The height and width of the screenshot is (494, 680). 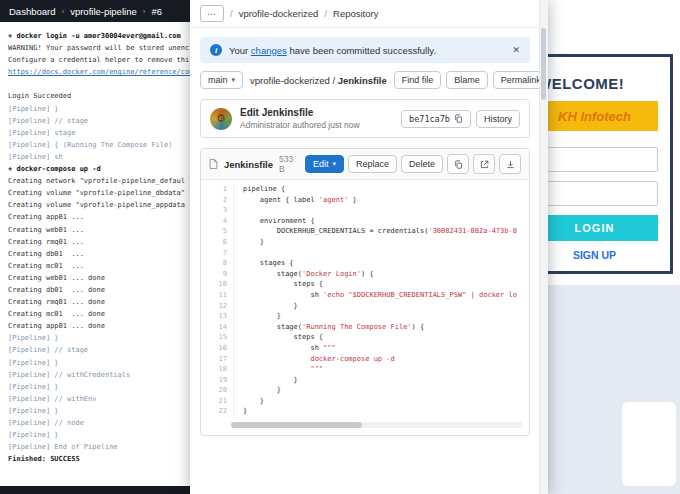 What do you see at coordinates (544, 247) in the screenshot?
I see `vertical-scrollbar` at bounding box center [544, 247].